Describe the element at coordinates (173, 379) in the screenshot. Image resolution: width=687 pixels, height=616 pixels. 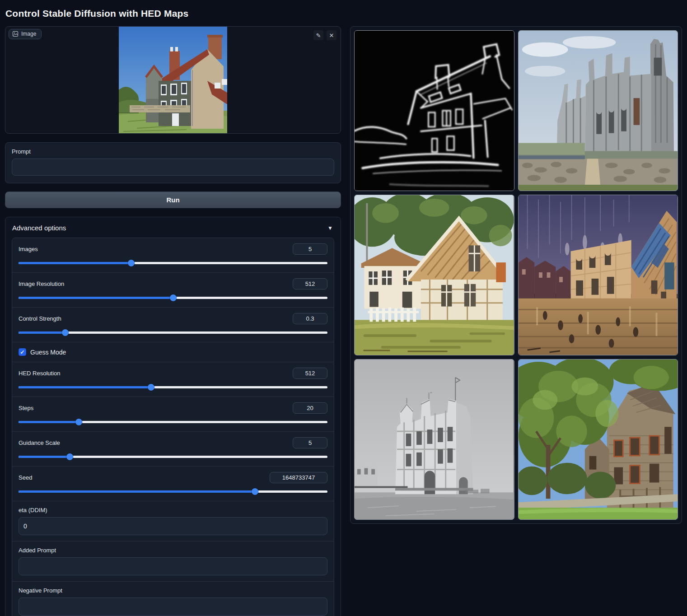
I see `slider-block-hed-resolution: HED Resolution` at that location.